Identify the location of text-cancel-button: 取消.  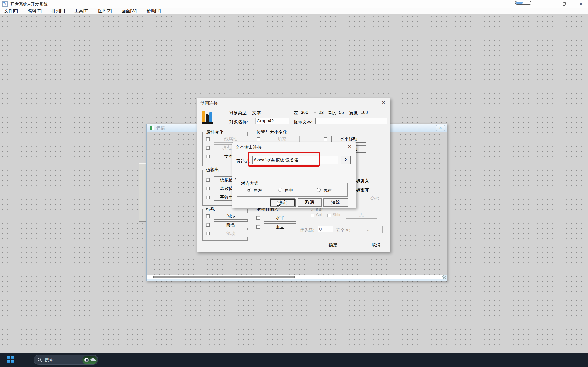
(310, 202).